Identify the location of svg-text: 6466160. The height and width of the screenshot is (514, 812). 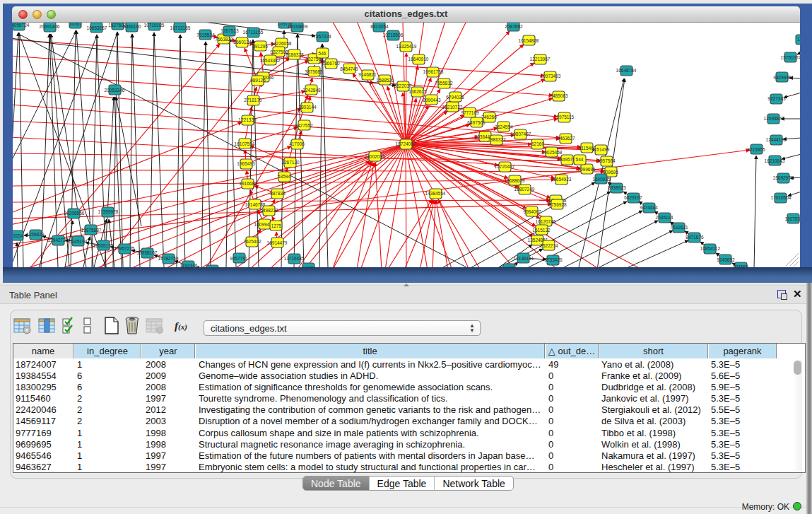
(132, 27).